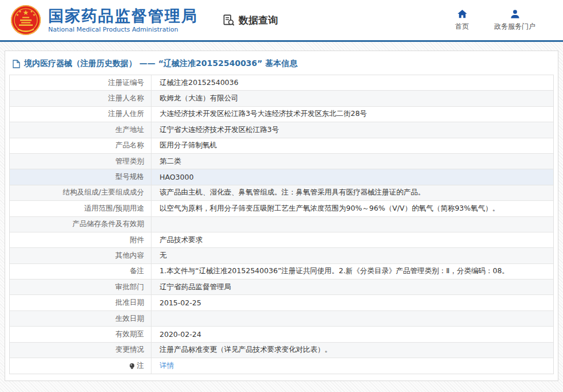  What do you see at coordinates (515, 14) in the screenshot?
I see `user-icon` at bounding box center [515, 14].